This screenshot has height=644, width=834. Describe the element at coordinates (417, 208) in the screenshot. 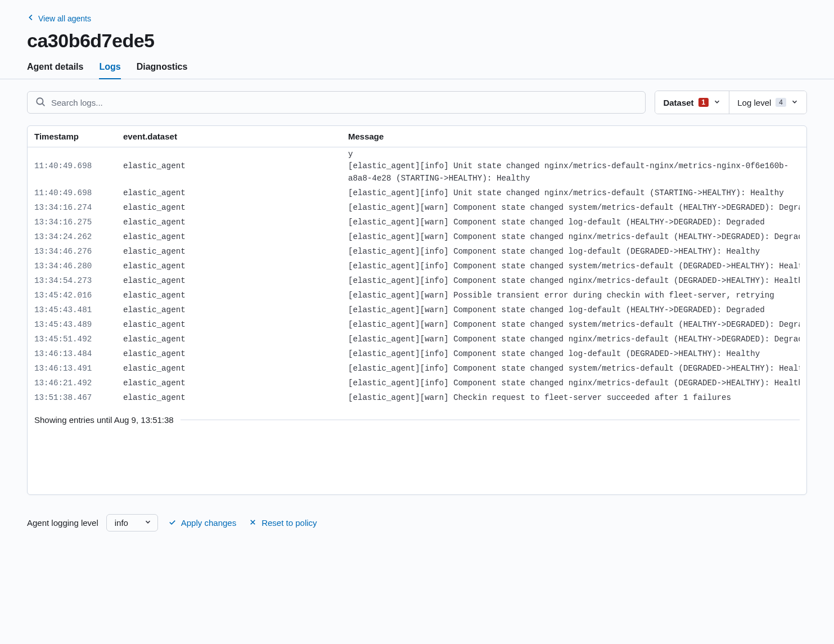

I see `log-row: 13:34:16.274elastic_agent[elastic_agent]…` at that location.